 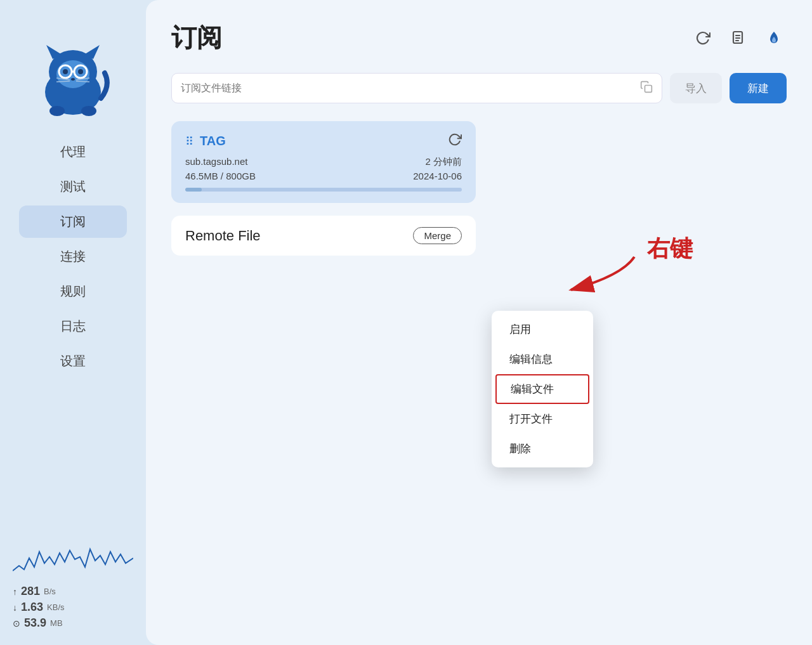 I want to click on download-stat: ↓ 1.63 KB/s, so click(x=73, y=608).